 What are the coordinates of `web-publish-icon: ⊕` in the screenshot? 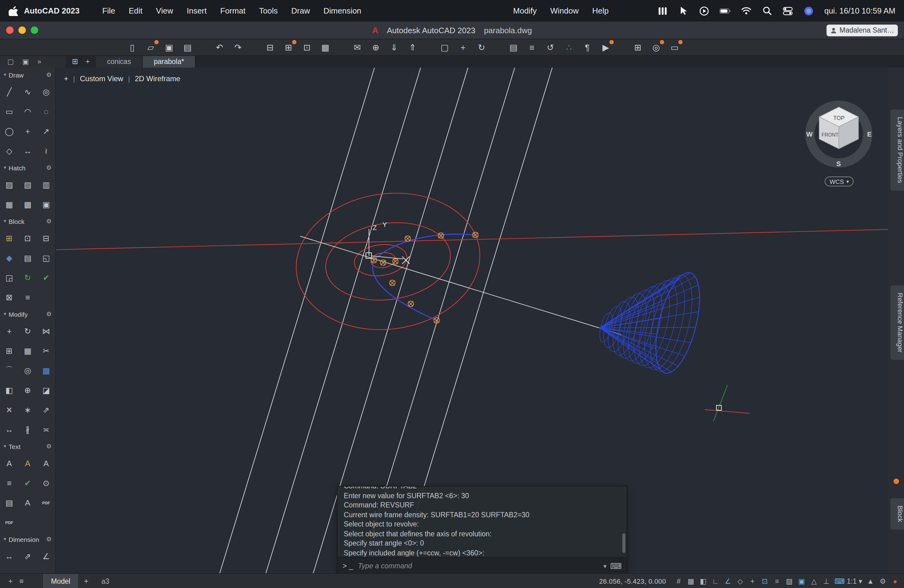 It's located at (376, 47).